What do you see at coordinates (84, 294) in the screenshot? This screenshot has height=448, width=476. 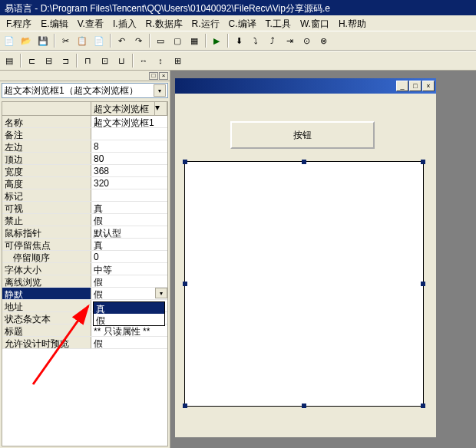 I see `property-row: 静默假▾` at bounding box center [84, 294].